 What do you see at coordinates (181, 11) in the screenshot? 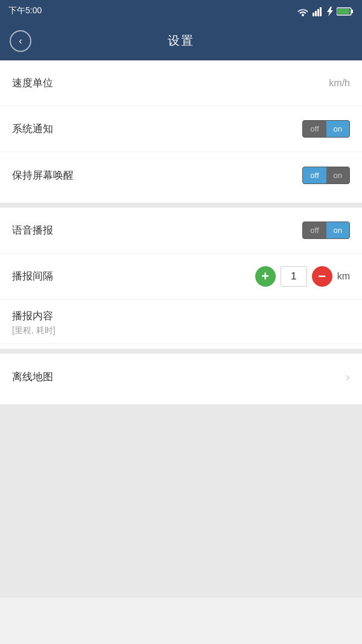
I see `status-bar: 下午5:00` at bounding box center [181, 11].